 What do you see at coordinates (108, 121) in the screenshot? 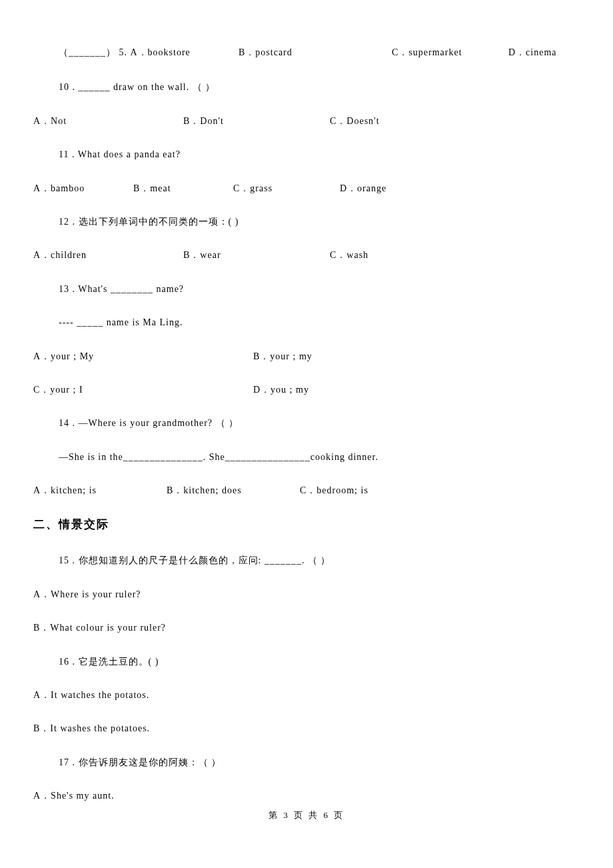
I see `q10-opt-a: A．Not` at bounding box center [108, 121].